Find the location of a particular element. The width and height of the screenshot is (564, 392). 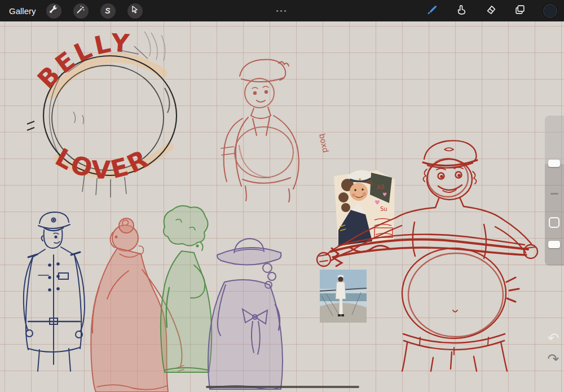

heart-doodle: ♥ is located at coordinates (377, 203).